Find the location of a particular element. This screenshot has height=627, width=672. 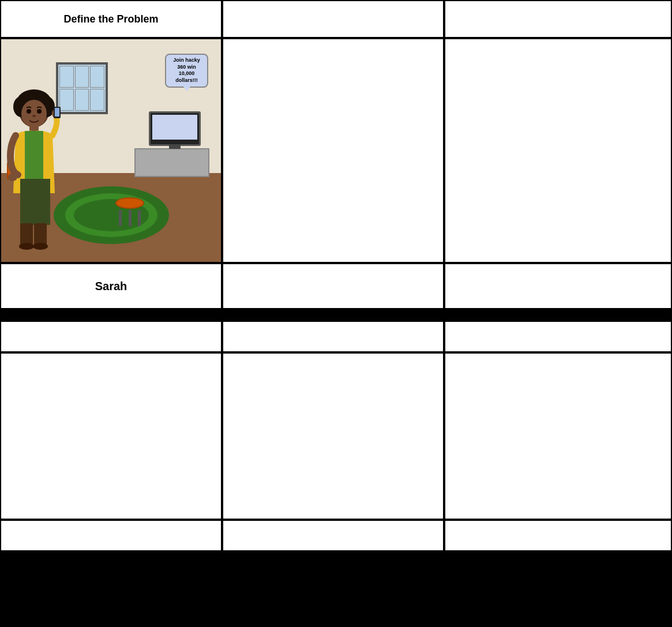

speech-bubble: Join hacky 360 win 10,000 dollars!!! is located at coordinates (187, 70).